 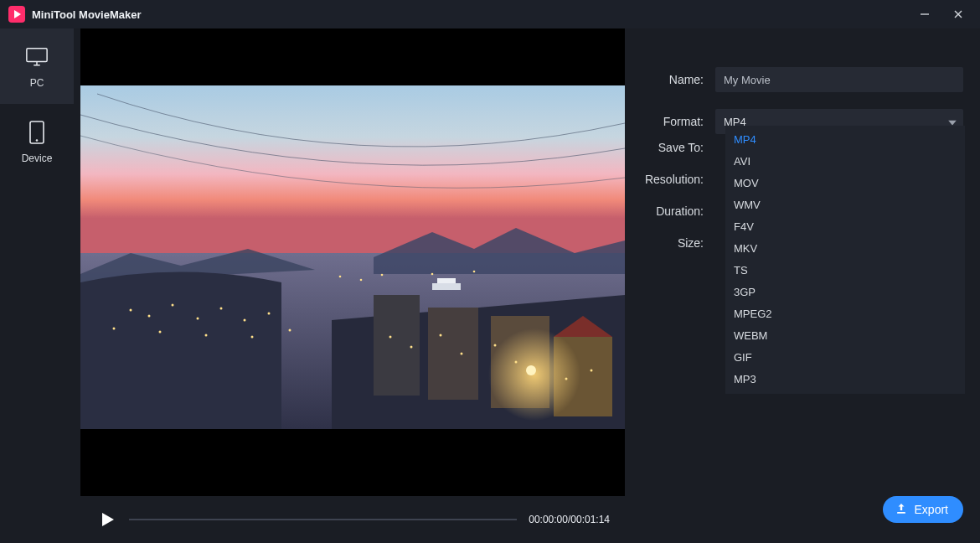 I want to click on upload-icon, so click(x=901, y=509).